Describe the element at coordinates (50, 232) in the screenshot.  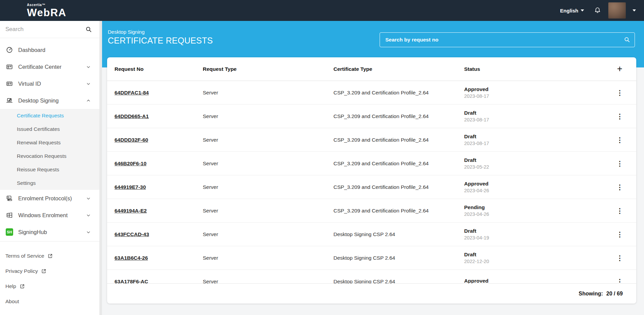
I see `sidebar-item-signinghub: SH SigningHub` at that location.